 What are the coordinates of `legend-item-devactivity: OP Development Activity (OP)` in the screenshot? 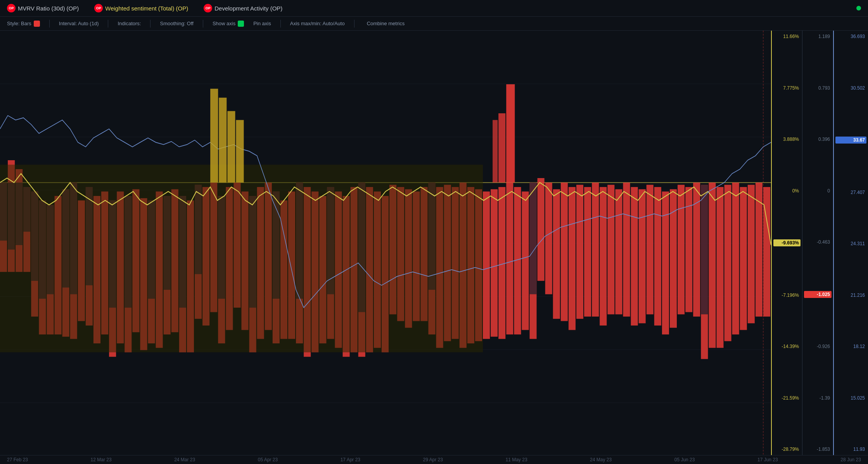 It's located at (243, 8).